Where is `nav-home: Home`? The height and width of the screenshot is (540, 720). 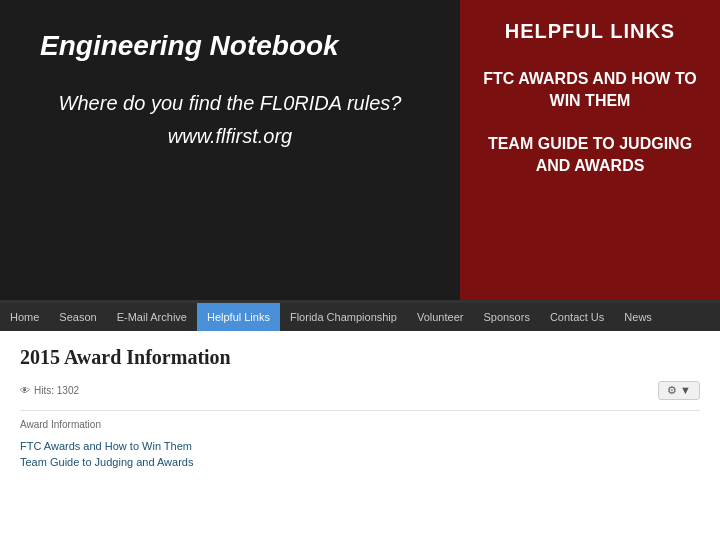
nav-home: Home is located at coordinates (24, 317).